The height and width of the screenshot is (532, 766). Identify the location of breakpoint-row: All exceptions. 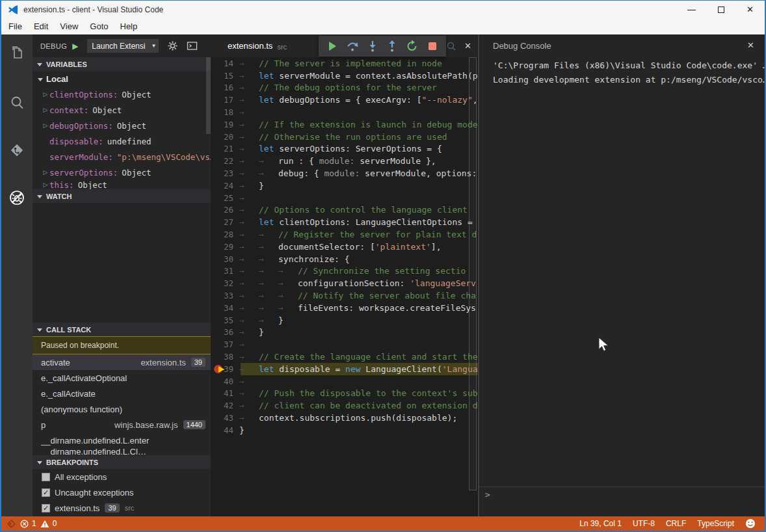
(122, 477).